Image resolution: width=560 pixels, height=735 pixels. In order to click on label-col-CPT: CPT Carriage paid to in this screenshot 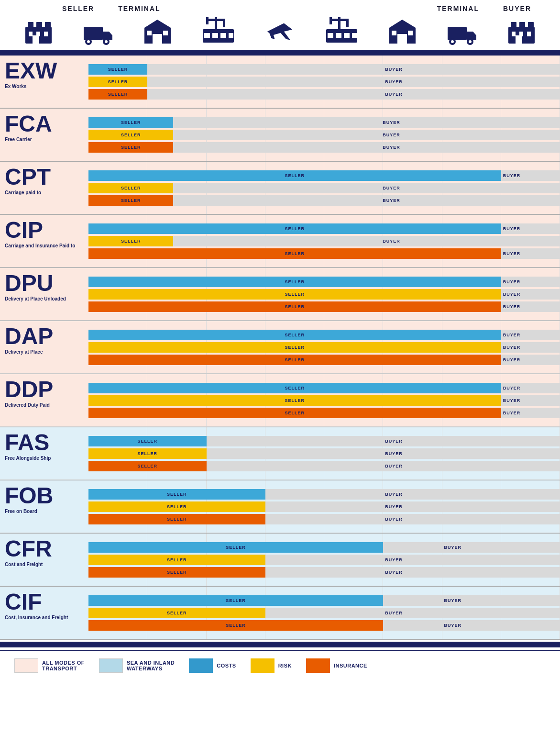, I will do `click(44, 188)`.